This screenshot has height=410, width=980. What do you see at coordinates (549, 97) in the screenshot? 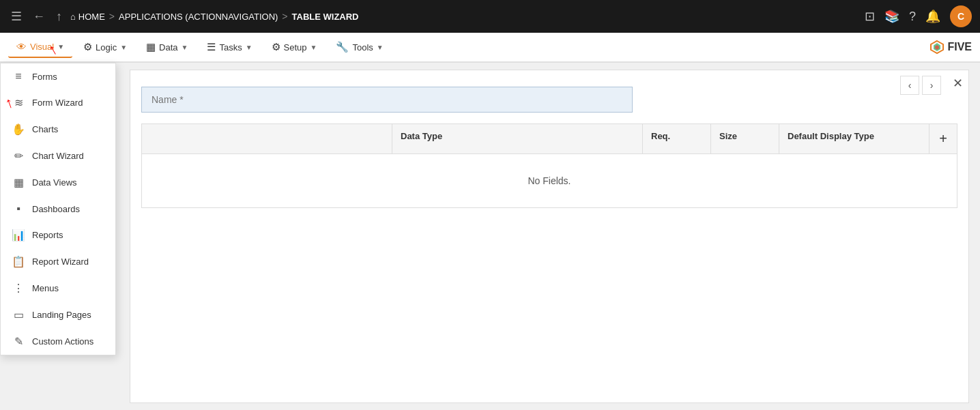
I see `name-field-row` at bounding box center [549, 97].